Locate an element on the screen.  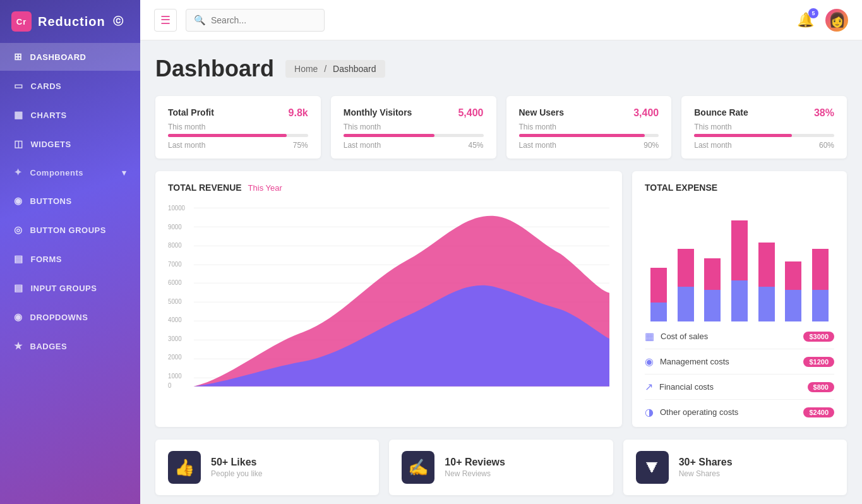
sidebar-item-dropdowns: ◉ DROPDOWNS is located at coordinates (70, 317).